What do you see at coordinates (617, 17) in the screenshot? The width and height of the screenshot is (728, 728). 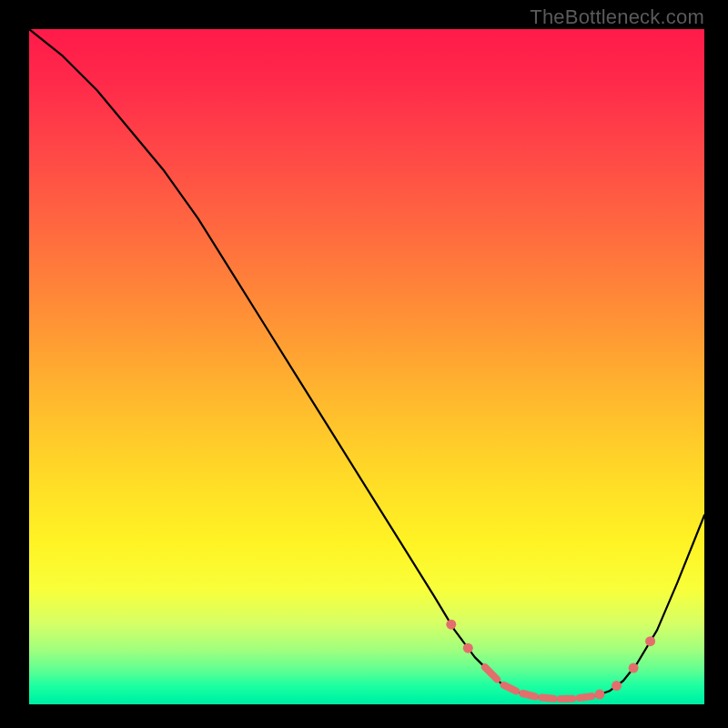 I see `watermark-text: TheBottleneck.com` at bounding box center [617, 17].